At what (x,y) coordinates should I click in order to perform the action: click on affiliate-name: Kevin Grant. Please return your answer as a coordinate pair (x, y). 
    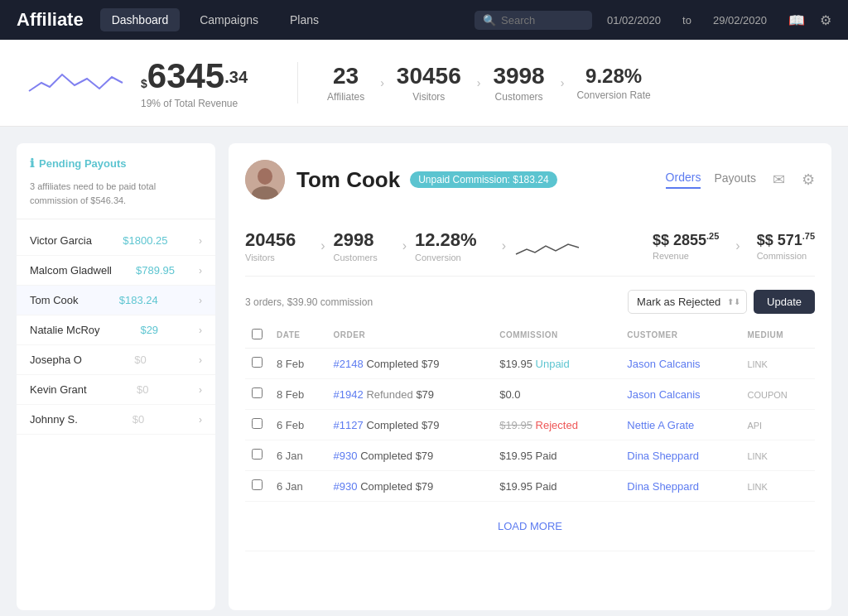
    Looking at the image, I should click on (58, 389).